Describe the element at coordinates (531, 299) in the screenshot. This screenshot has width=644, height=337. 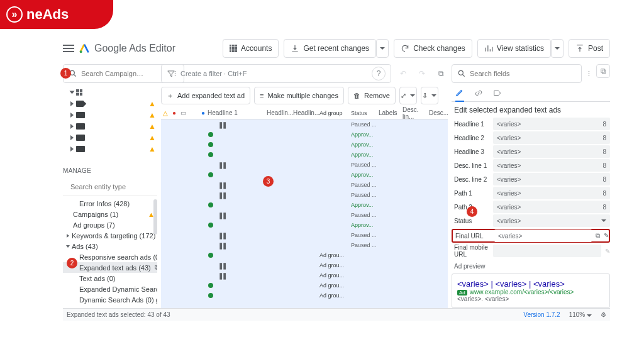
I see `preview-desc: <varies>. <varies>` at that location.